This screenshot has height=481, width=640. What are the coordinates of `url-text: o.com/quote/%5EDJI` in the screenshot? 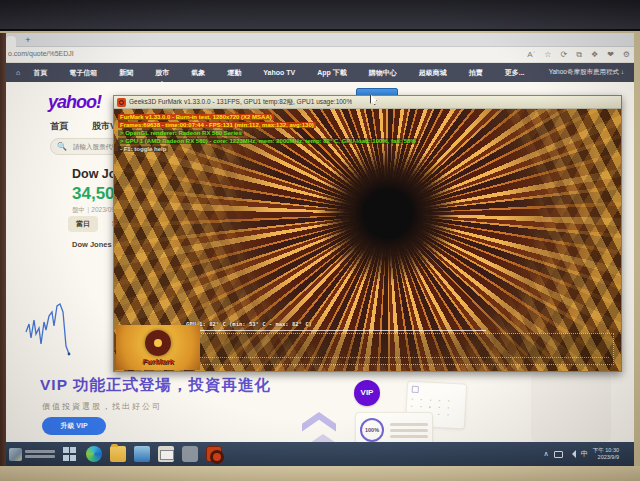 It's located at (41, 54).